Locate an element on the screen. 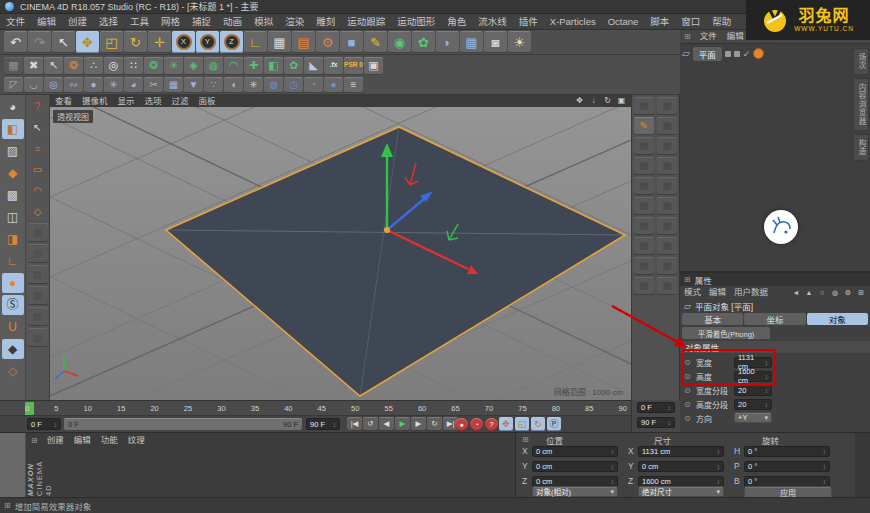 The height and width of the screenshot is (513, 870). points-mode-icon: ▩ is located at coordinates (13, 195).